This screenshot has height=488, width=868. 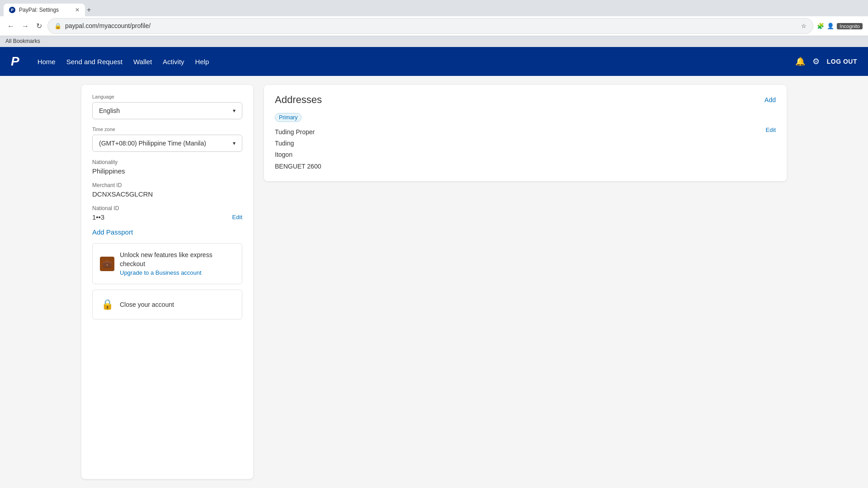 What do you see at coordinates (167, 111) in the screenshot?
I see `language-dropdown: English ▾` at bounding box center [167, 111].